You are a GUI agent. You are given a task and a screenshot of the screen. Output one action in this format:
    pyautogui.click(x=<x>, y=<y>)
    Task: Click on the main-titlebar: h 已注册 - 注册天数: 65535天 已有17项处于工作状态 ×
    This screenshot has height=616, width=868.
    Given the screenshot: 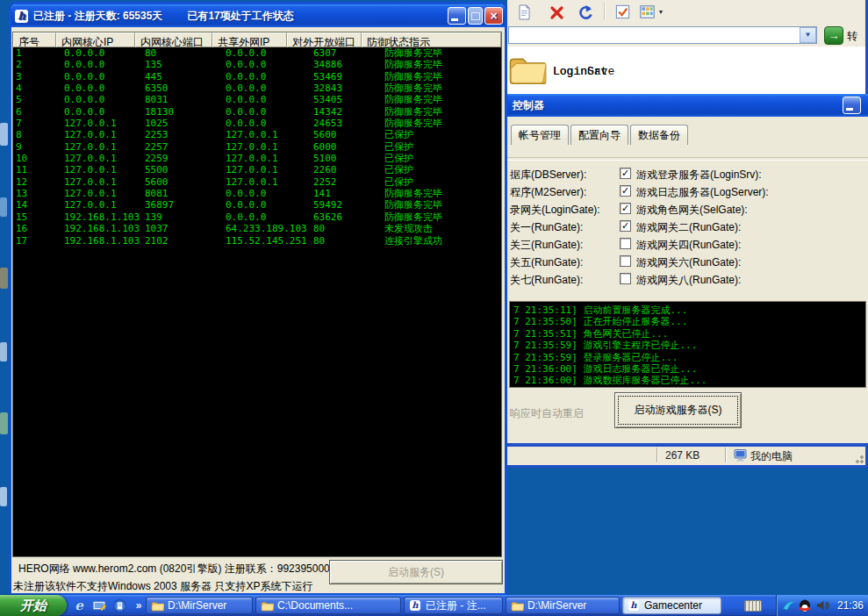 What is the action you would take?
    pyautogui.click(x=258, y=16)
    